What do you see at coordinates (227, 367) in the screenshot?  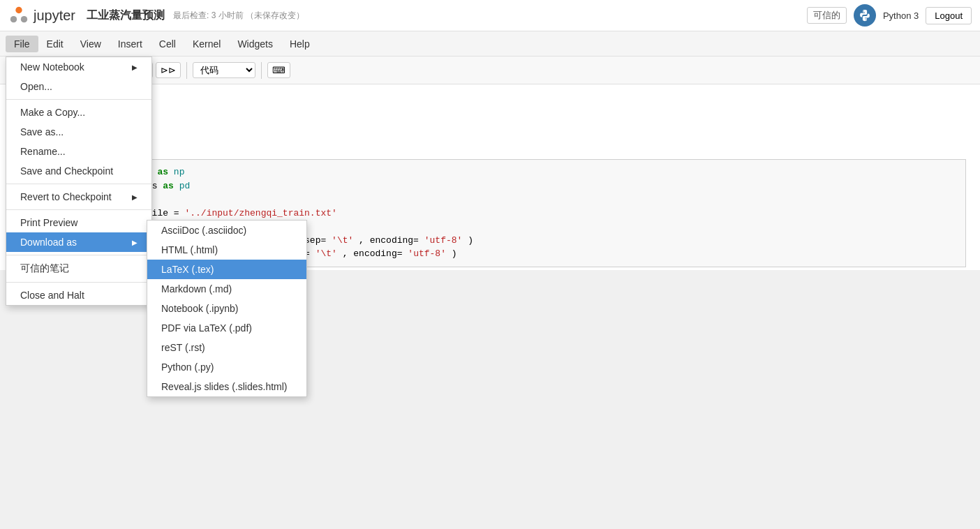 I see `download-python: Python (.py)` at bounding box center [227, 367].